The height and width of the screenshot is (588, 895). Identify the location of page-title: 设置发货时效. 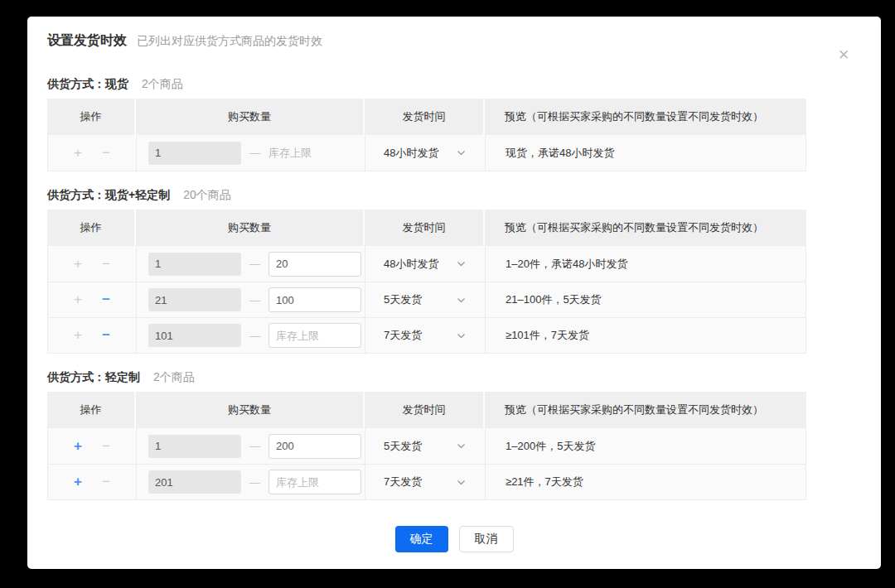
(87, 41).